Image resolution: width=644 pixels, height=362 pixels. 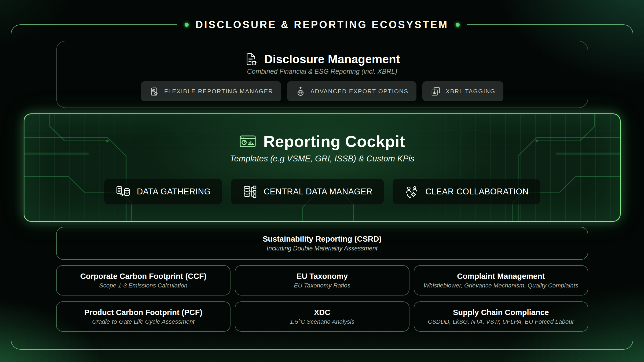 I want to click on page-title-text: DISCLOSURE & REPORTING ECOSYSTEM, so click(x=322, y=25).